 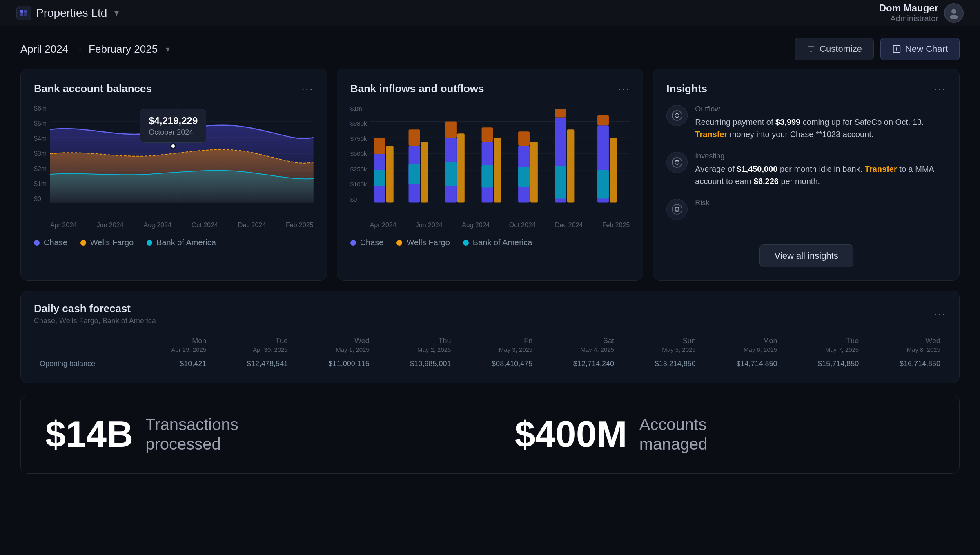 What do you see at coordinates (252, 364) in the screenshot?
I see `balance-val-2: $12,478,541` at bounding box center [252, 364].